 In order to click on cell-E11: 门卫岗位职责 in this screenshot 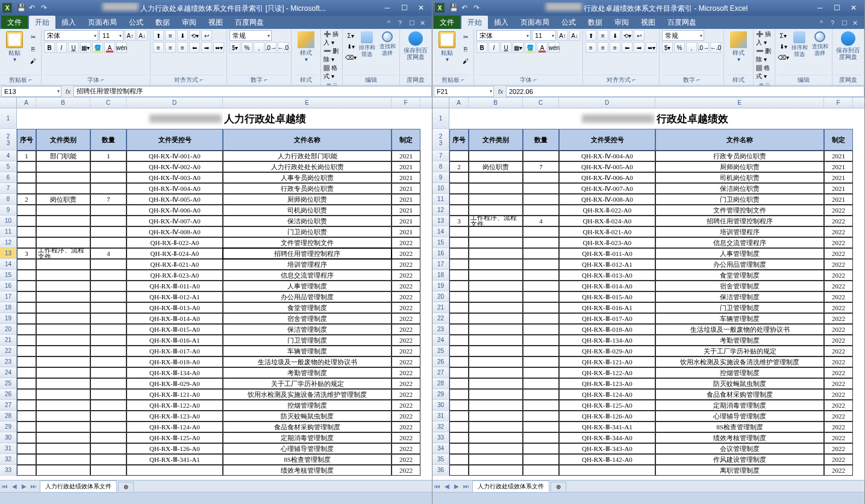, I will do `click(740, 199)`.